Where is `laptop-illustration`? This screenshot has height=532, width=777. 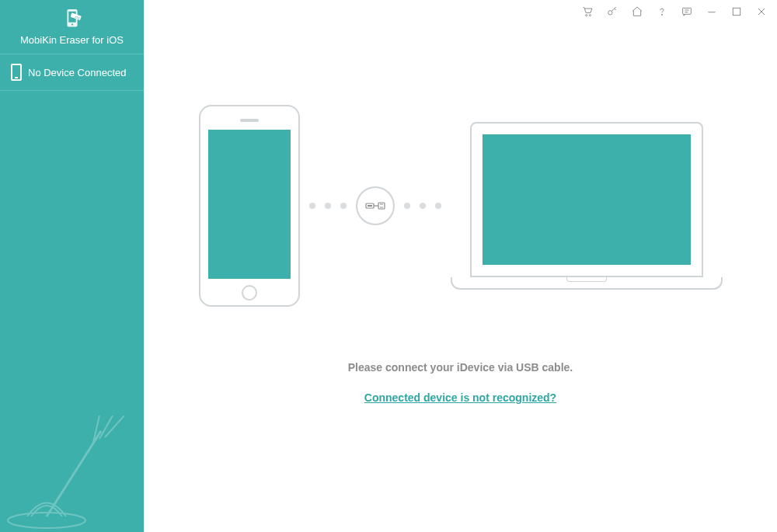
laptop-illustration is located at coordinates (587, 206).